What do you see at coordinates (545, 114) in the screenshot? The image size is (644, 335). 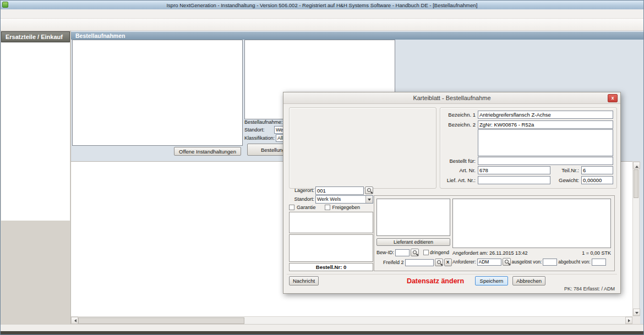 I see `bezeichn1-input` at bounding box center [545, 114].